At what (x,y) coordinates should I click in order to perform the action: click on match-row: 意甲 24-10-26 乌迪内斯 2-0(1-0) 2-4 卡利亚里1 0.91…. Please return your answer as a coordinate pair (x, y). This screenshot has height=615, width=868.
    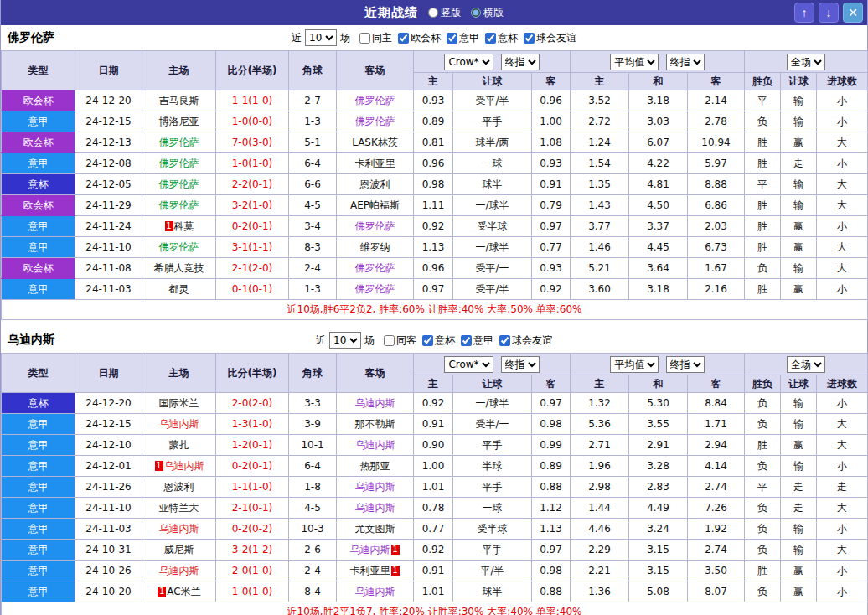
    Looking at the image, I should click on (435, 571).